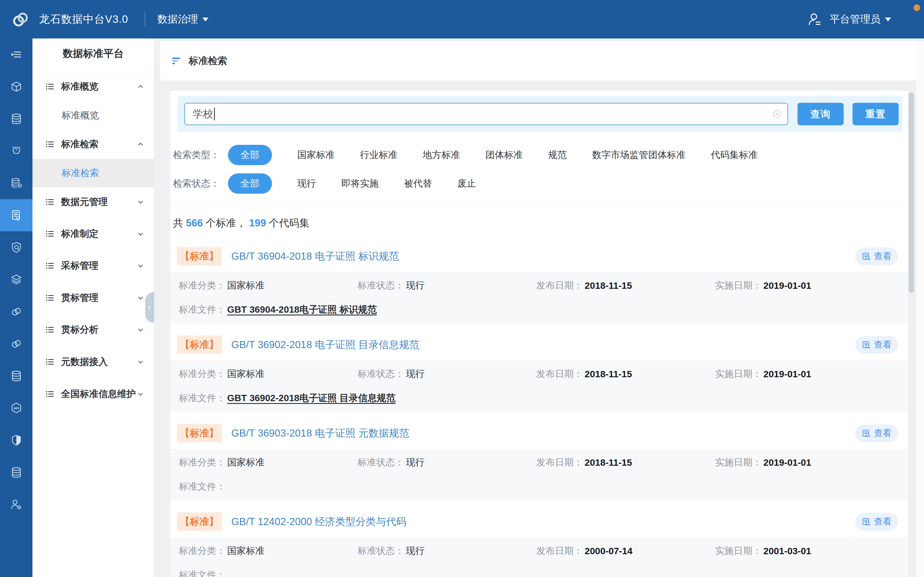 Image resolution: width=924 pixels, height=577 pixels. Describe the element at coordinates (16, 440) in the screenshot. I see `rail-item-shield-half` at that location.